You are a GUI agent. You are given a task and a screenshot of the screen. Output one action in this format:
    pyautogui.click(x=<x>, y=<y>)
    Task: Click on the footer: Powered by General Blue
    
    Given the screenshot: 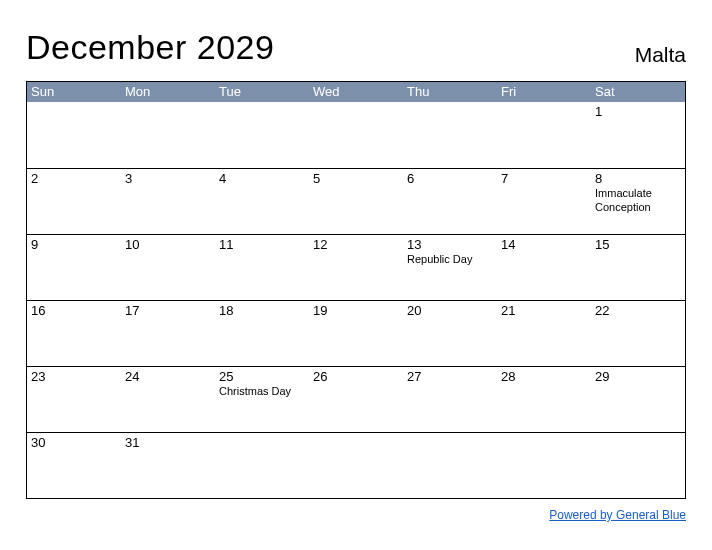 What is the action you would take?
    pyautogui.click(x=356, y=514)
    